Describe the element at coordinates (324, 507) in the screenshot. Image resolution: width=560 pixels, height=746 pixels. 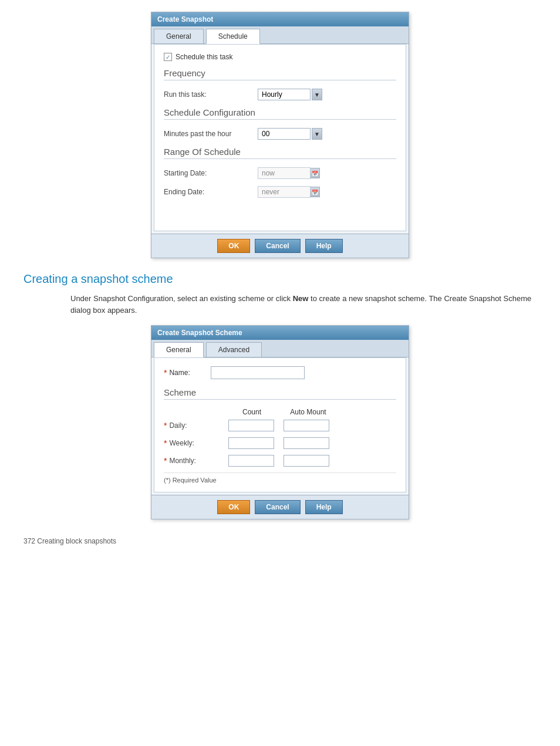
I see `dialog2-help-button: Help` at that location.